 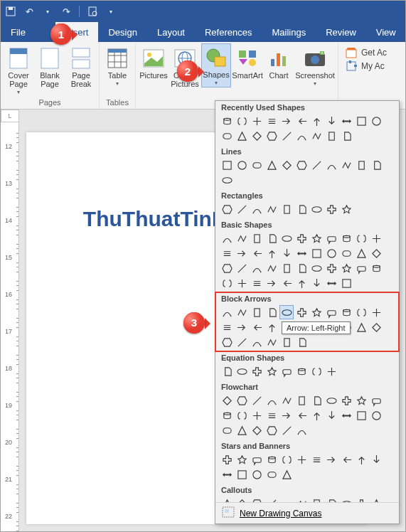 What do you see at coordinates (289, 32) in the screenshot?
I see `tab-mailings: Mailings` at bounding box center [289, 32].